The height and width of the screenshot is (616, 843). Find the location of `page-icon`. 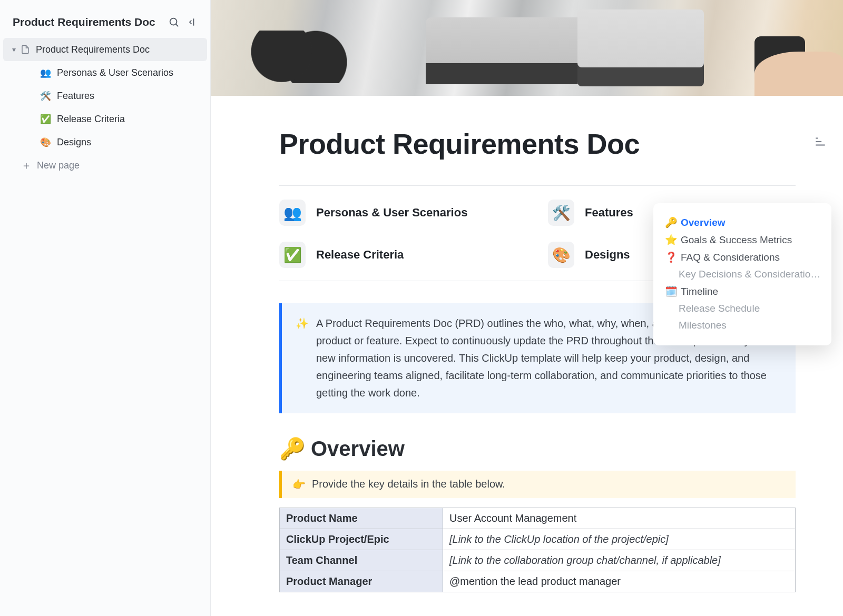

page-icon is located at coordinates (25, 49).